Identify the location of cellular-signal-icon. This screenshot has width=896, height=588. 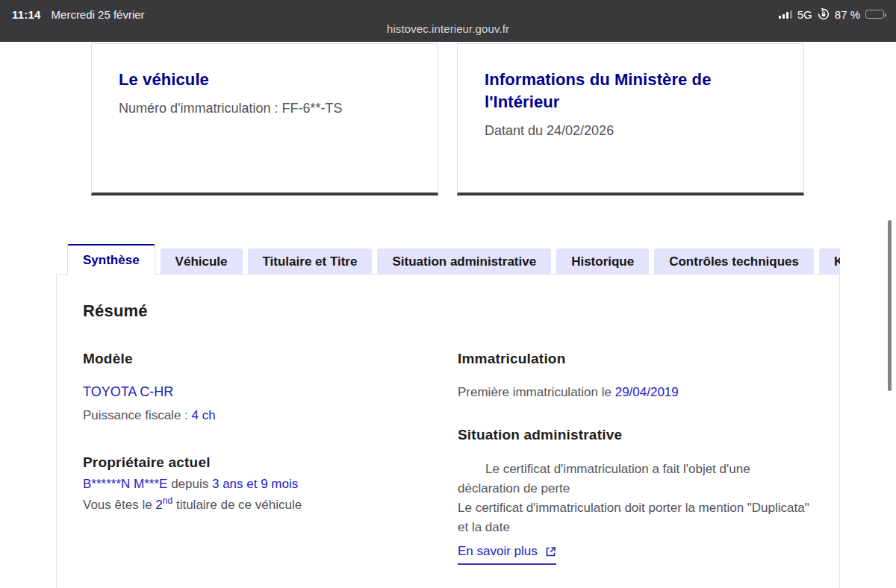
(785, 15).